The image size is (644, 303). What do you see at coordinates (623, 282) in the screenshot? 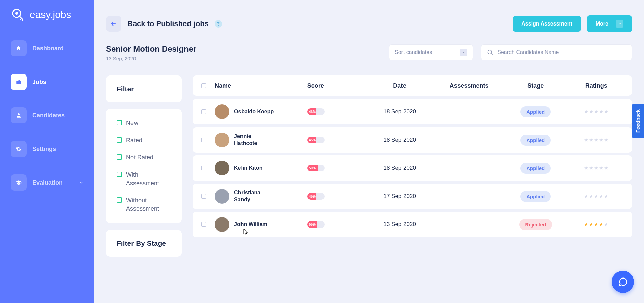
I see `chat-bubble-button` at bounding box center [623, 282].